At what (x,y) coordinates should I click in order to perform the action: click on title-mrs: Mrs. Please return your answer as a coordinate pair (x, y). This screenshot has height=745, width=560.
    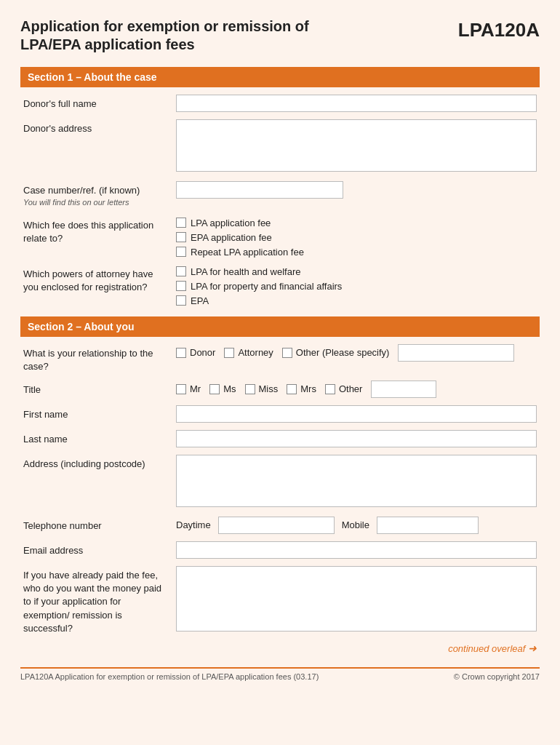
    Looking at the image, I should click on (301, 389).